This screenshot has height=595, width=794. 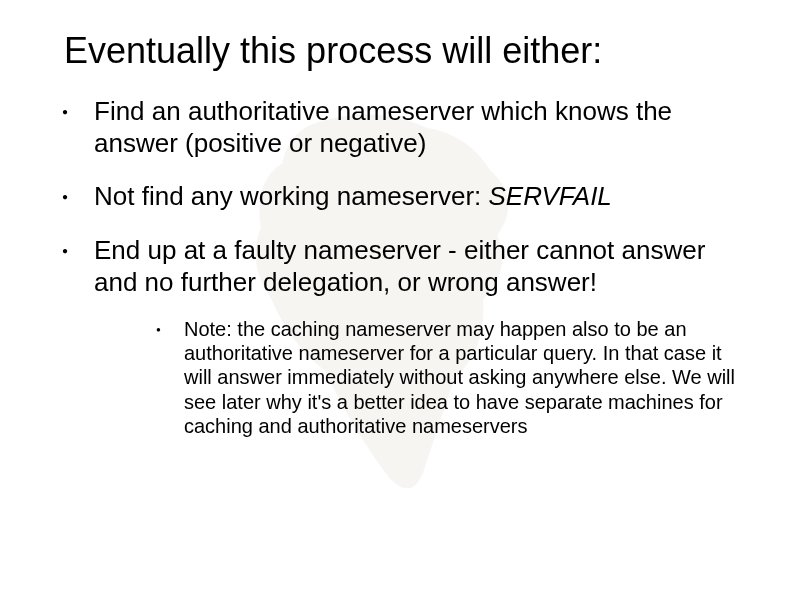 I want to click on slide-title: Eventually this process will either:, so click(x=397, y=36).